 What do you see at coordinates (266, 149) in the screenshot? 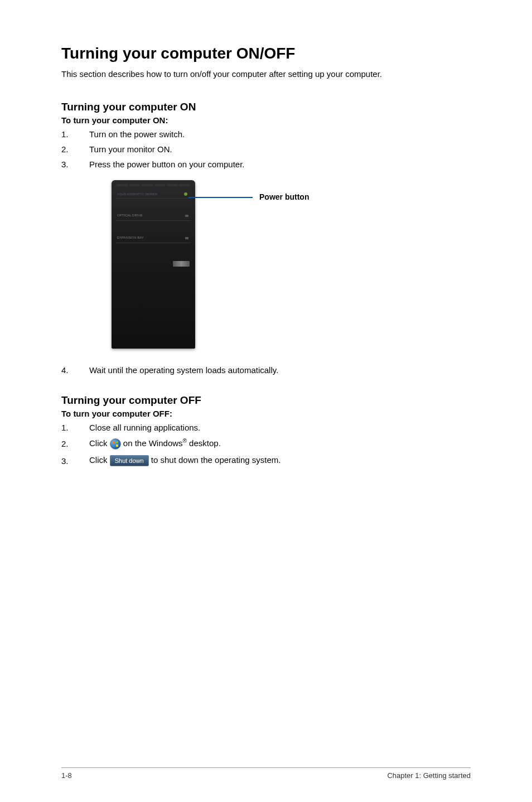
I see `steps-on-list: 1. Turn on the power switch. 2. Turn you…` at bounding box center [266, 149].